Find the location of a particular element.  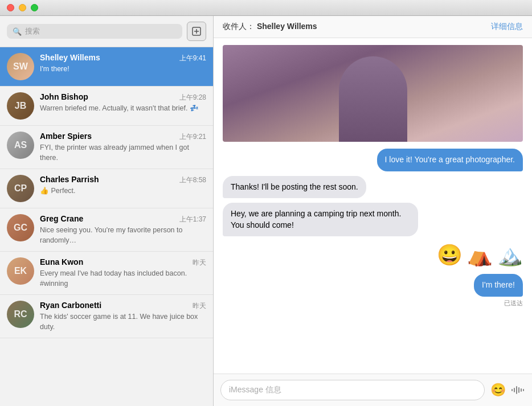

photo-image is located at coordinates (373, 93).